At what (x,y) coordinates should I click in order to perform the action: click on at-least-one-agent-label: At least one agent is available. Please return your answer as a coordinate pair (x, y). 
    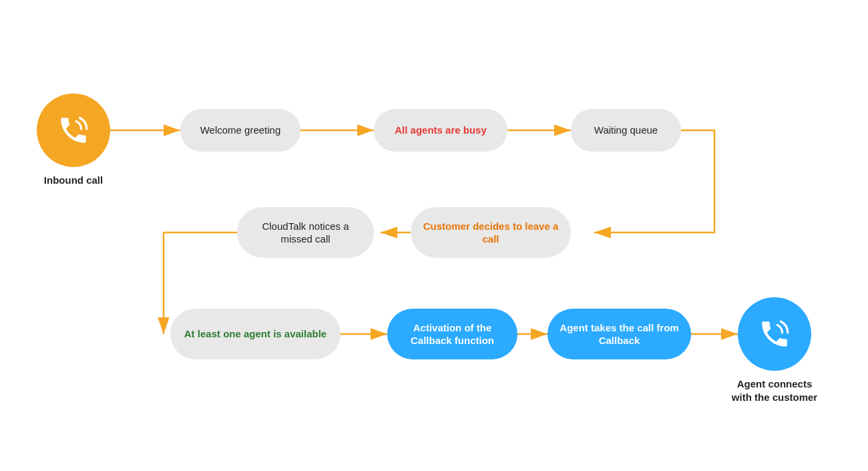
    Looking at the image, I should click on (255, 334).